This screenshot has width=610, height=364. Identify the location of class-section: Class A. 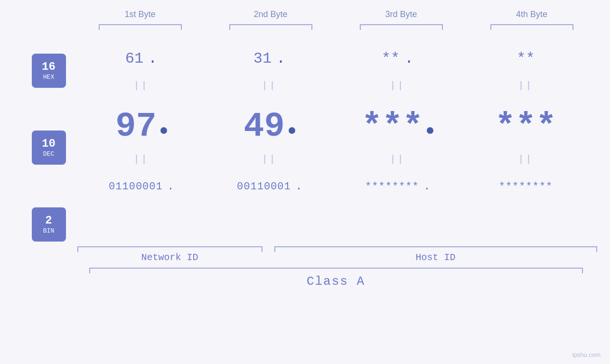
(336, 278).